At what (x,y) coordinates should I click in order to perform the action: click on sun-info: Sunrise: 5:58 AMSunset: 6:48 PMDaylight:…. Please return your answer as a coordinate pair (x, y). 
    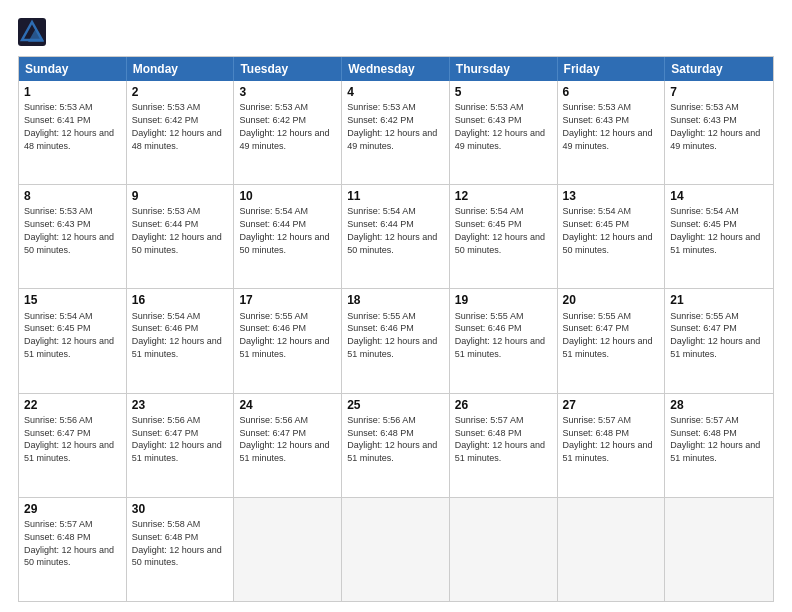
    Looking at the image, I should click on (177, 543).